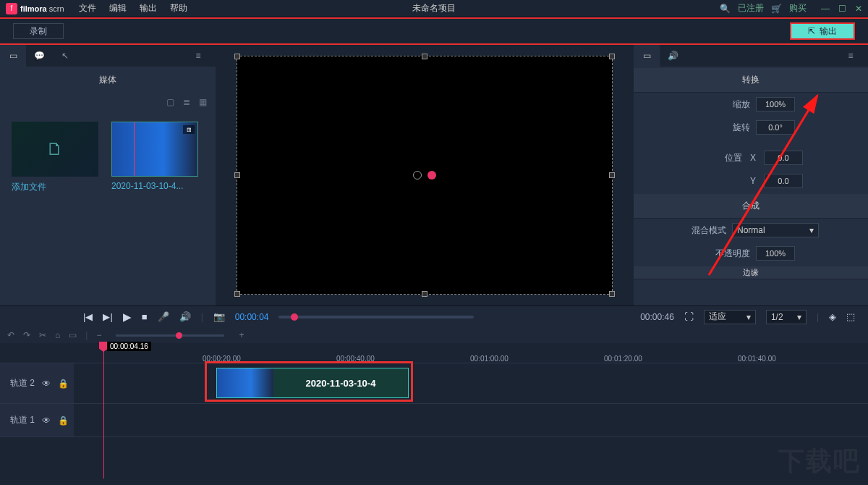 This screenshot has height=485, width=868. What do you see at coordinates (38, 384) in the screenshot?
I see `track-2-head: 轨道 2 👁 🔒` at bounding box center [38, 384].